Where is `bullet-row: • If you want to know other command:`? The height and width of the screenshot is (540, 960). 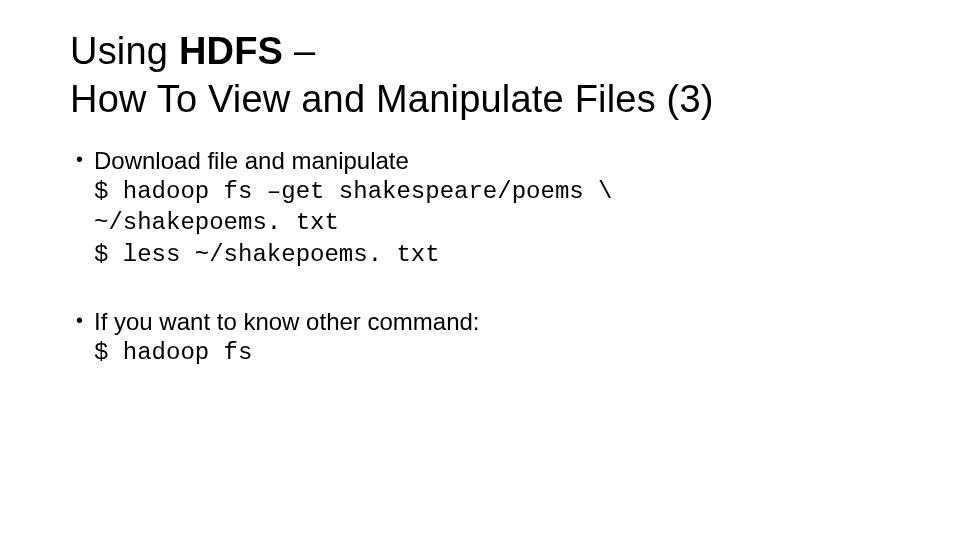
bullet-row: • If you want to know other command: is located at coordinates (483, 322).